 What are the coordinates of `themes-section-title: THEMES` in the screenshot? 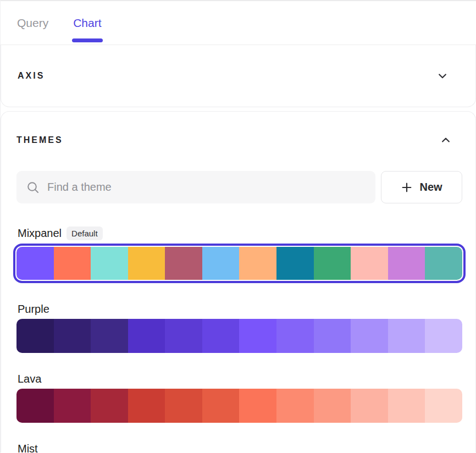 It's located at (40, 140).